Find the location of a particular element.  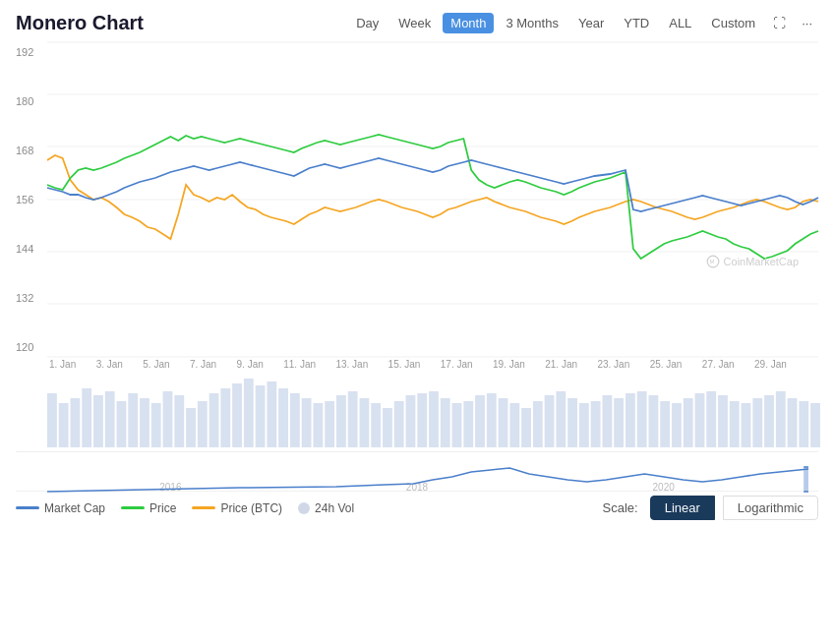

btc-price-legend-line is located at coordinates (204, 507).